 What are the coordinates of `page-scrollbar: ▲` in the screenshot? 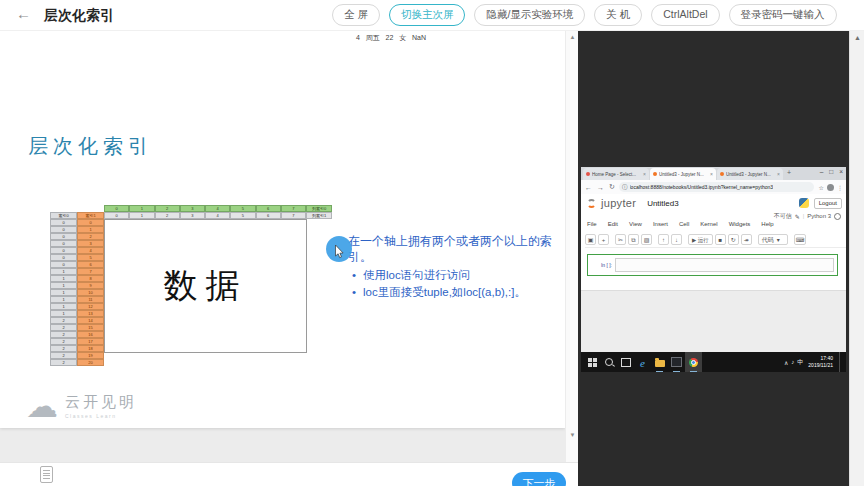 It's located at (856, 258).